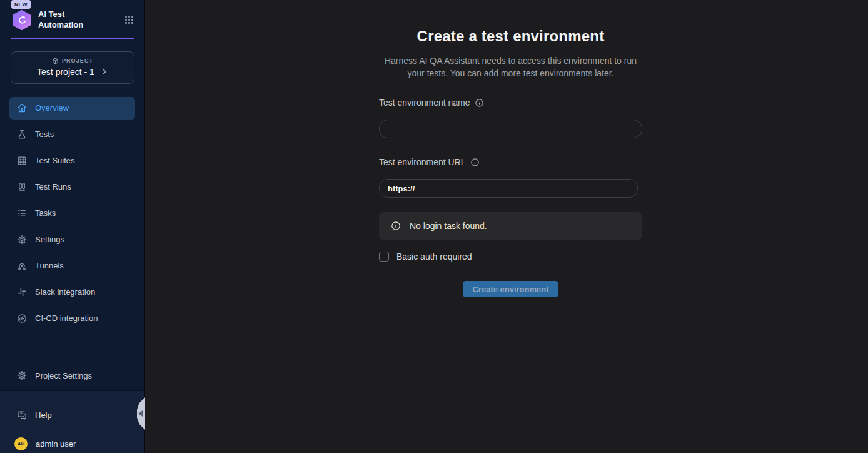 This screenshot has height=453, width=868. What do you see at coordinates (22, 292) in the screenshot?
I see `slack-icon` at bounding box center [22, 292].